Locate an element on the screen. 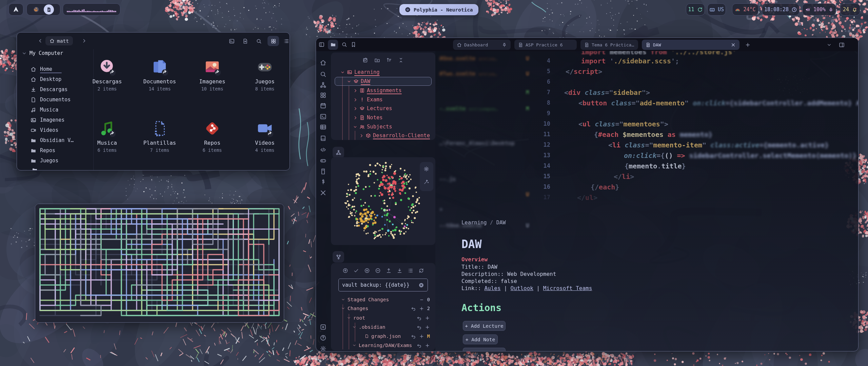 The image size is (868, 366). ribbon-help-icon is located at coordinates (323, 338).